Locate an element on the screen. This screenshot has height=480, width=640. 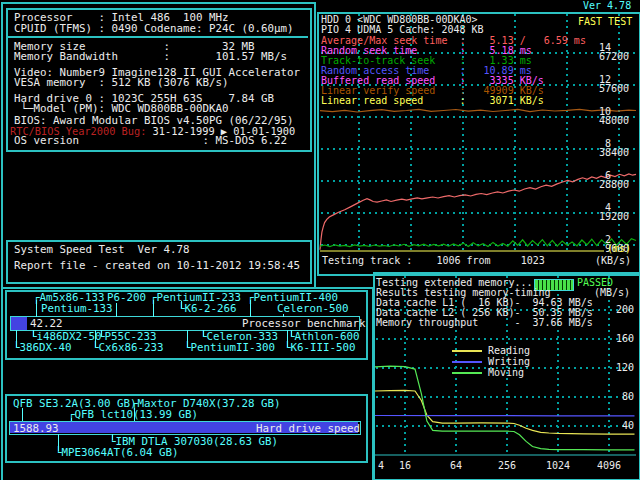
legend-moving-line-icon is located at coordinates (467, 373).